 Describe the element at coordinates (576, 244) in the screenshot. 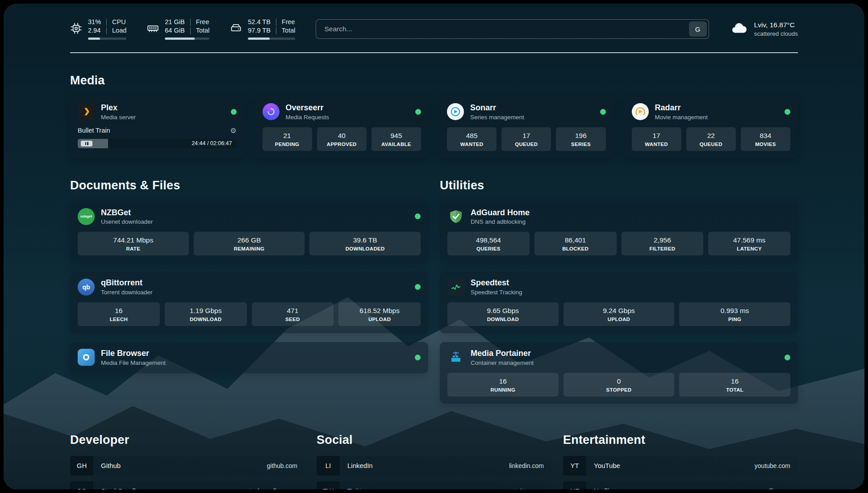

I see `stat-blocked: 86,401 BLOCKED` at that location.